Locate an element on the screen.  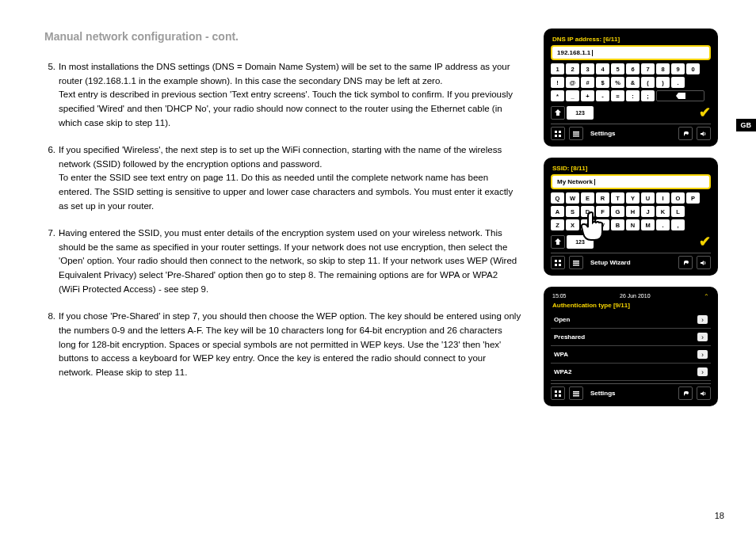
text-input: My Network is located at coordinates (631, 182).